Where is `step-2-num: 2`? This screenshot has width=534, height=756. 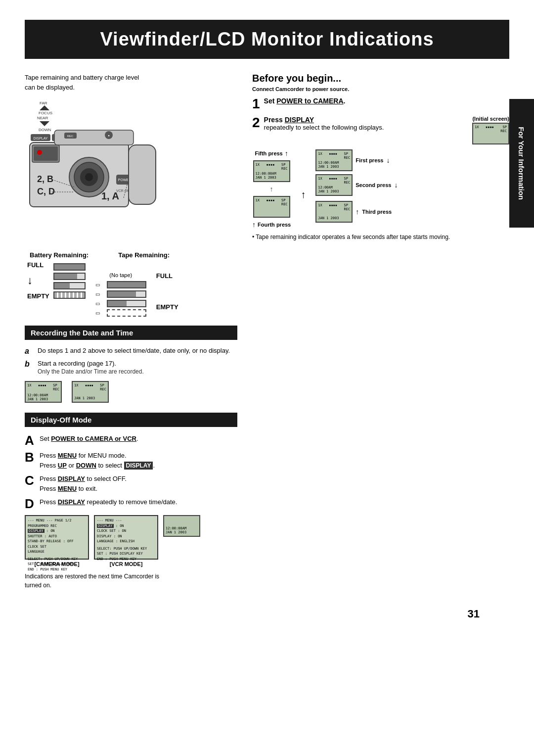
step-2-num: 2 is located at coordinates (256, 123).